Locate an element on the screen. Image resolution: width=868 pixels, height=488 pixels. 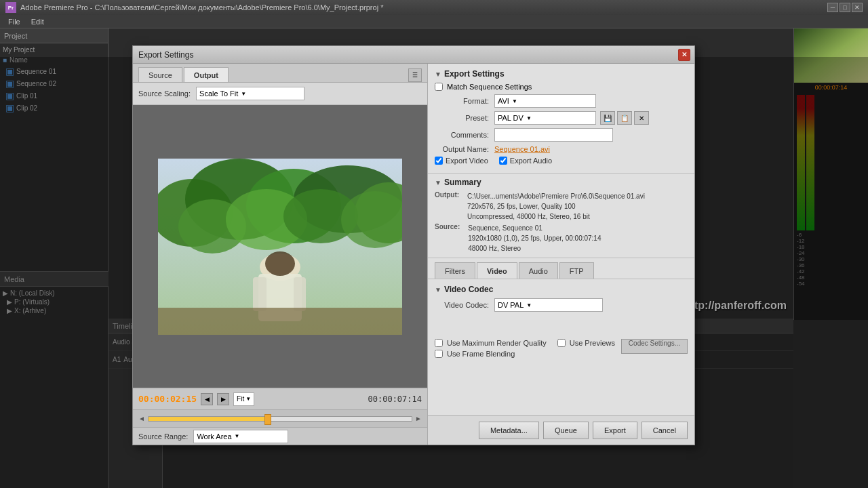
comments-input is located at coordinates (553, 135).